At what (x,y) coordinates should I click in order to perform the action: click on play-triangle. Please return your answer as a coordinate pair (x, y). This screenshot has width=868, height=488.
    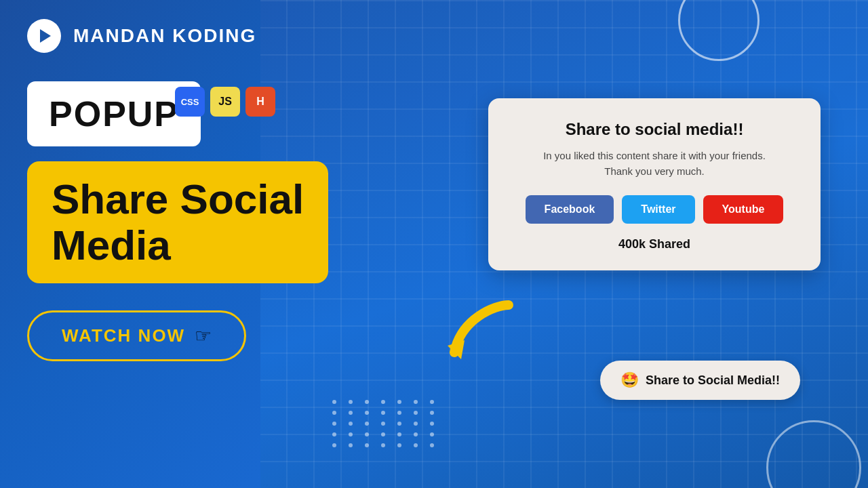
    Looking at the image, I should click on (45, 36).